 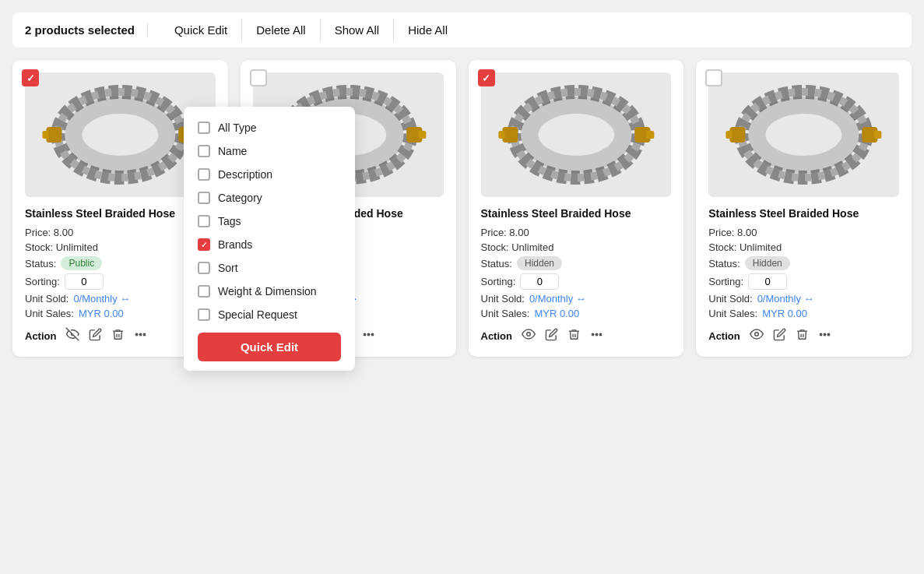 I want to click on unit-sold-row: Unit Sold: 0/Monthly ↔, so click(x=576, y=299).